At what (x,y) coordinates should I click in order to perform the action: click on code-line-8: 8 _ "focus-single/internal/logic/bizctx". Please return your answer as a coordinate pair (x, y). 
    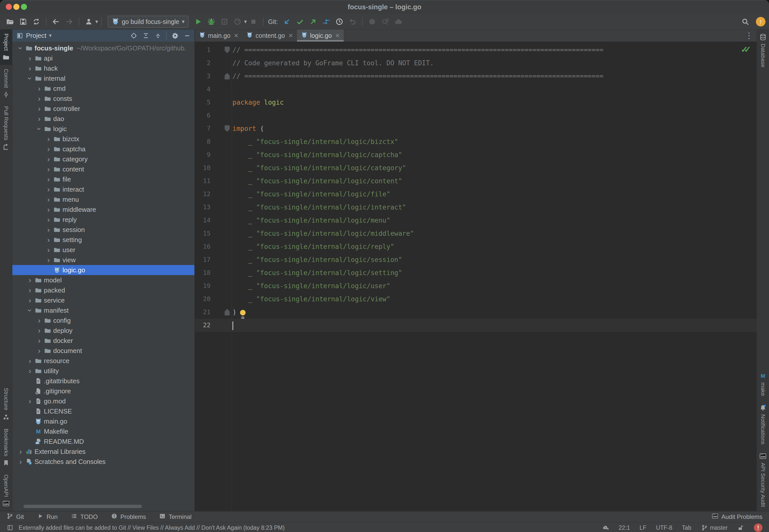
    Looking at the image, I should click on (476, 142).